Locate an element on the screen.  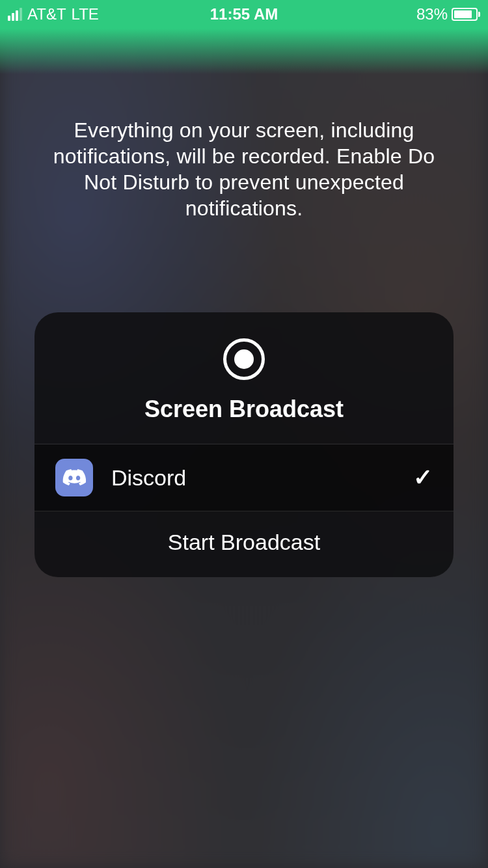
app-option-discord: Discord ✓ is located at coordinates (244, 478).